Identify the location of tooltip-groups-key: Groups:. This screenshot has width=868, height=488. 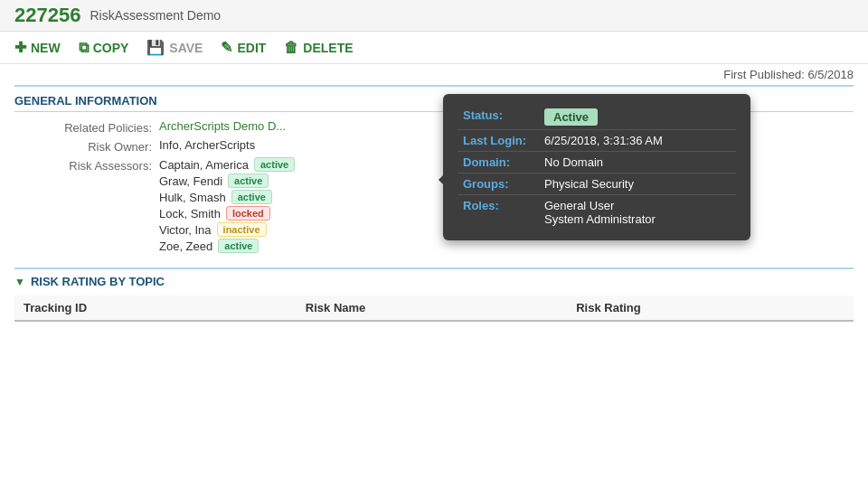
(498, 184).